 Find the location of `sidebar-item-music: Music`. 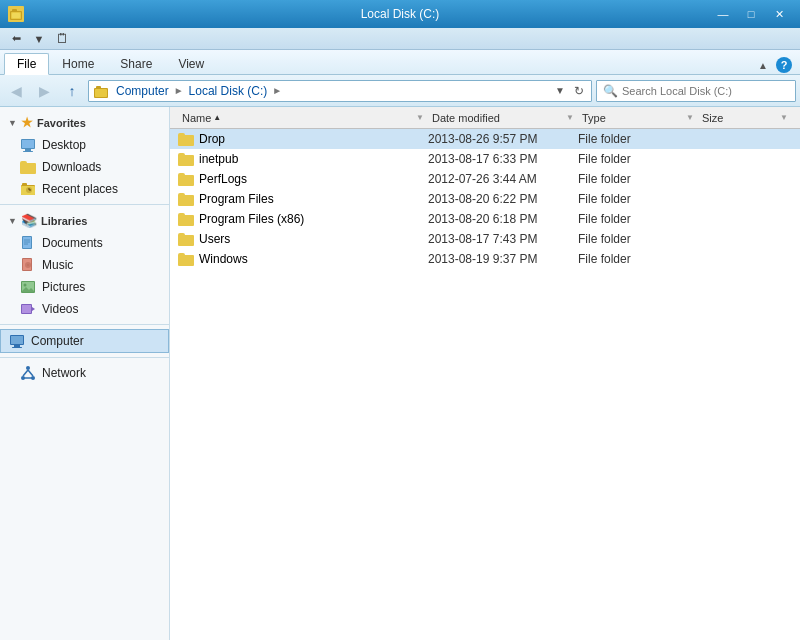

sidebar-item-music: Music is located at coordinates (84, 265).